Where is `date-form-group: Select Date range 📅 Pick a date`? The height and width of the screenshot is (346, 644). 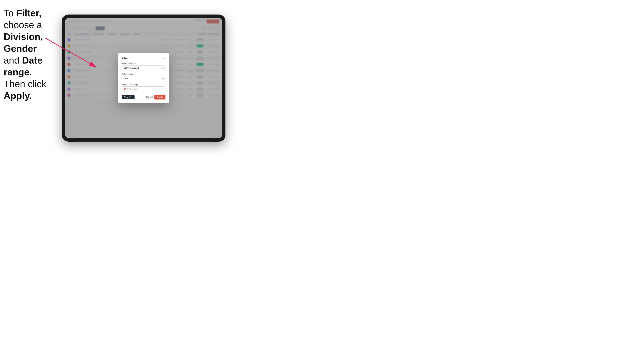
date-form-group: Select Date range 📅 Pick a date is located at coordinates (144, 88).